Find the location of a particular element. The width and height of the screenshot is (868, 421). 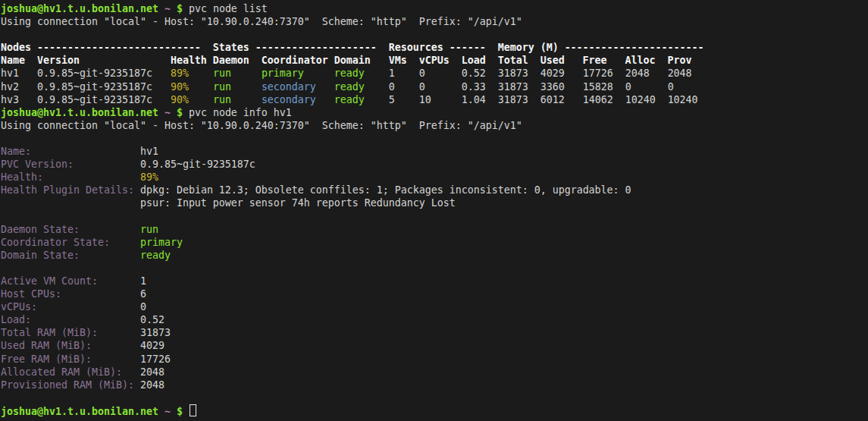

terminal-line: Name: hv1 is located at coordinates (434, 152).